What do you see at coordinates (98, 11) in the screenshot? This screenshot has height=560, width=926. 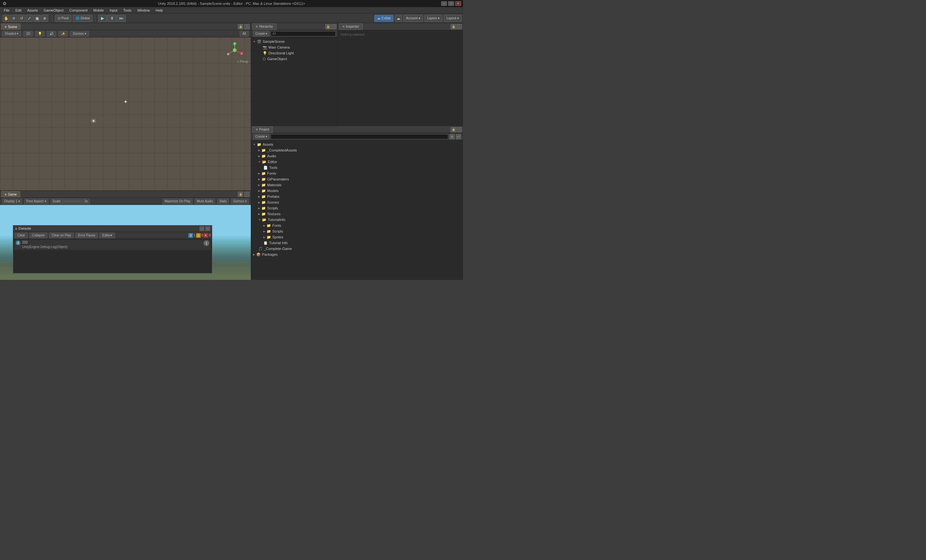 I see `menu-mobile: Mobile` at bounding box center [98, 11].